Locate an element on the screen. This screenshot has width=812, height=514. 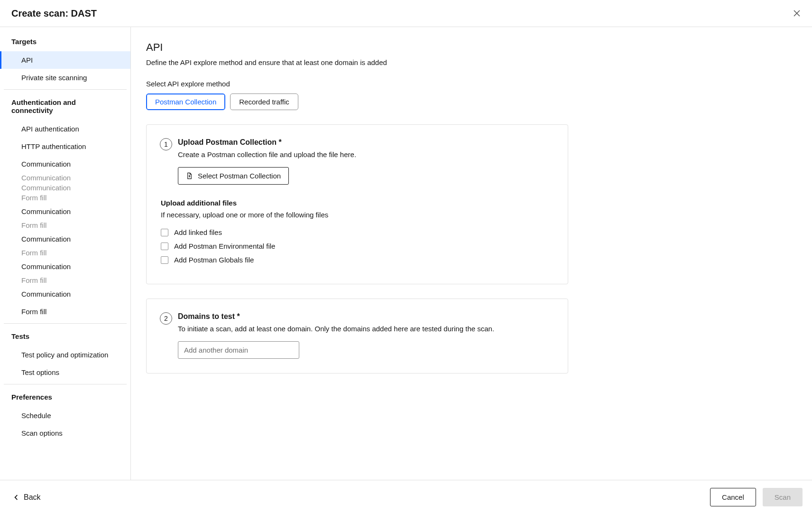
close-button is located at coordinates (797, 13).